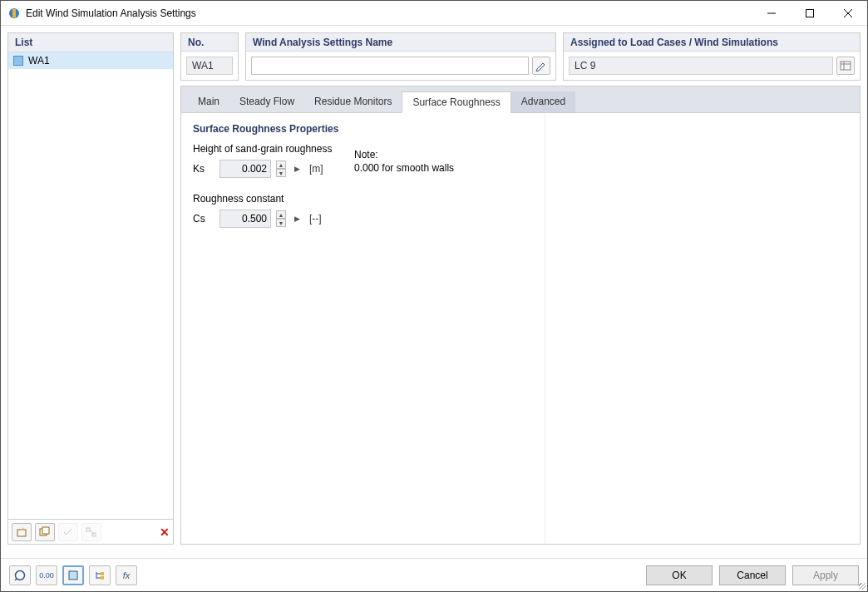 Image resolution: width=868 pixels, height=592 pixels. I want to click on units-button: 0.00, so click(47, 575).